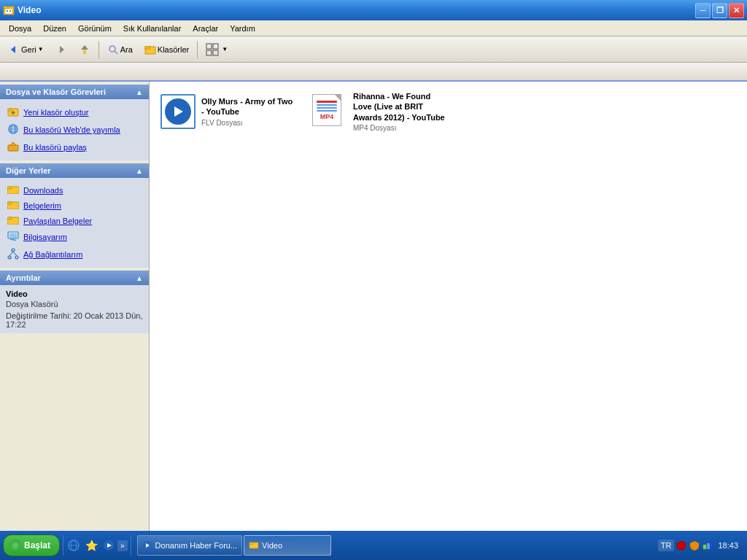  What do you see at coordinates (139, 279) in the screenshot?
I see `details-collapse-btn: ▲` at bounding box center [139, 279].